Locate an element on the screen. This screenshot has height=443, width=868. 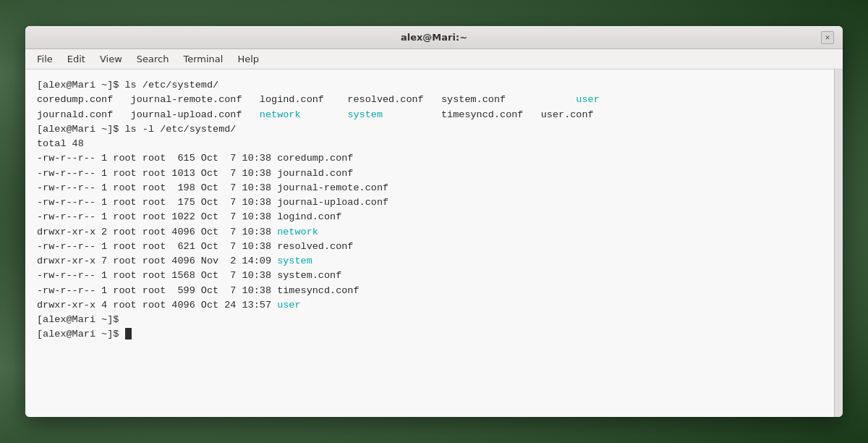
close-button: ✕ is located at coordinates (827, 38).